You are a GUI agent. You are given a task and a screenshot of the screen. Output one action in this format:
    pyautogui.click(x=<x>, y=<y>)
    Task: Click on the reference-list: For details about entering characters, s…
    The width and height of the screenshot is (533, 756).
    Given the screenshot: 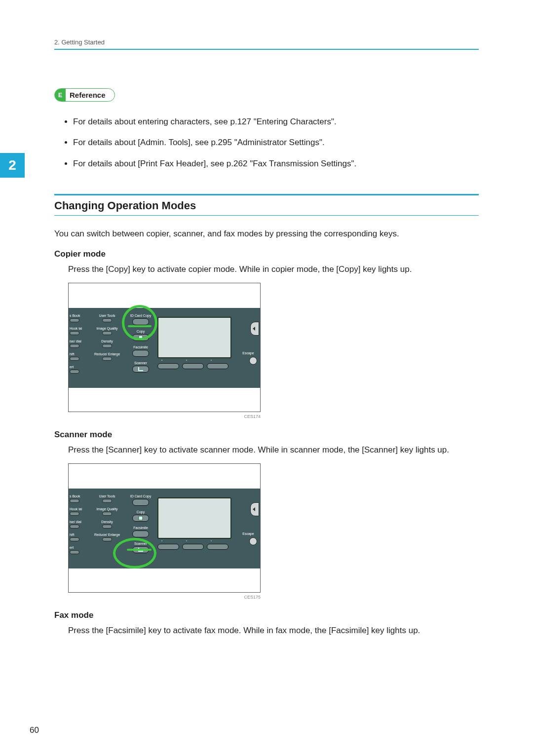 What is the action you would take?
    pyautogui.click(x=276, y=143)
    